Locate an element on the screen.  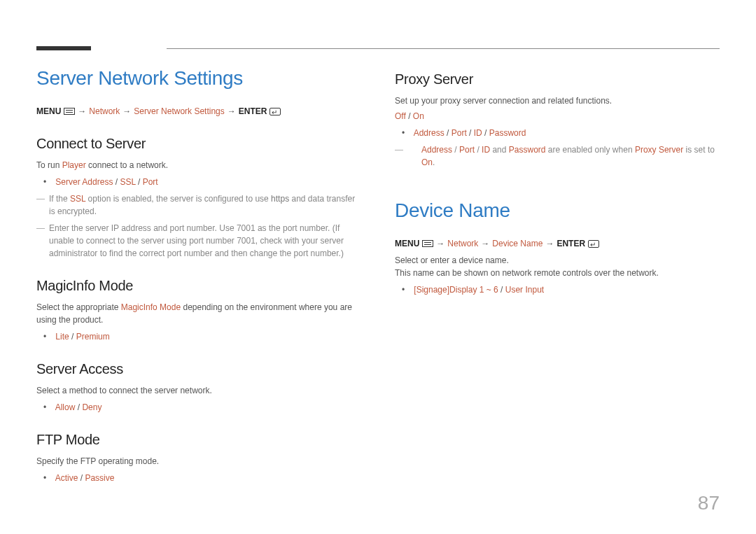
option-list: Allow / Deny is located at coordinates (199, 407).